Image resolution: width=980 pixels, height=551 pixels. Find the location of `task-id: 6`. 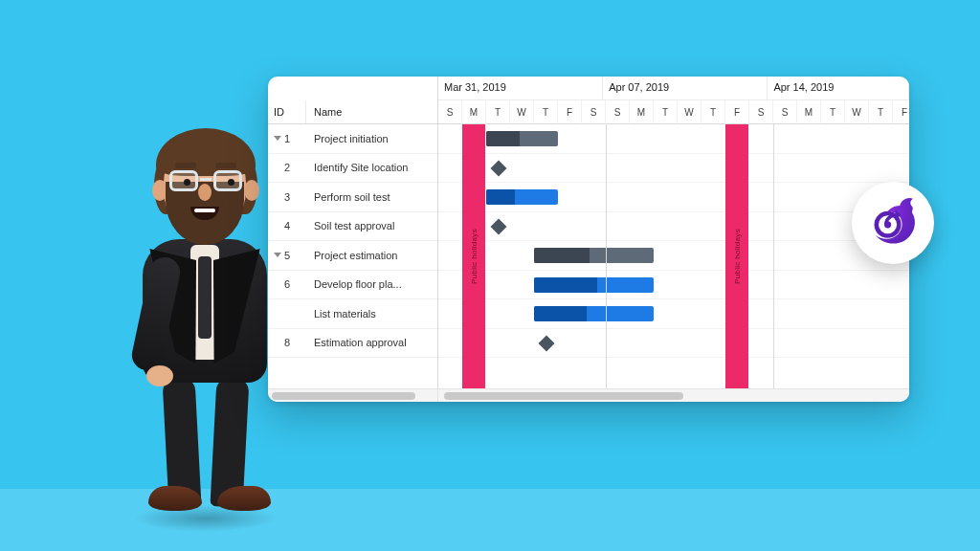

task-id: 6 is located at coordinates (287, 284).